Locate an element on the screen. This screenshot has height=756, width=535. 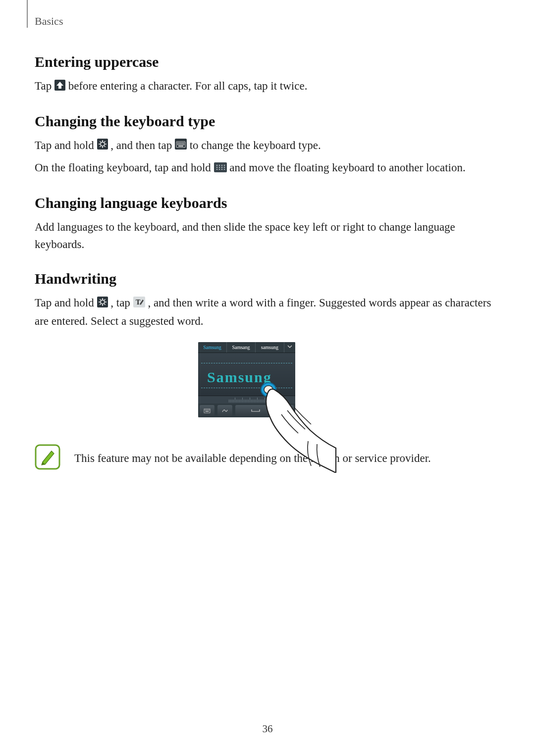
suggestion-word: Samsung is located at coordinates (213, 348).